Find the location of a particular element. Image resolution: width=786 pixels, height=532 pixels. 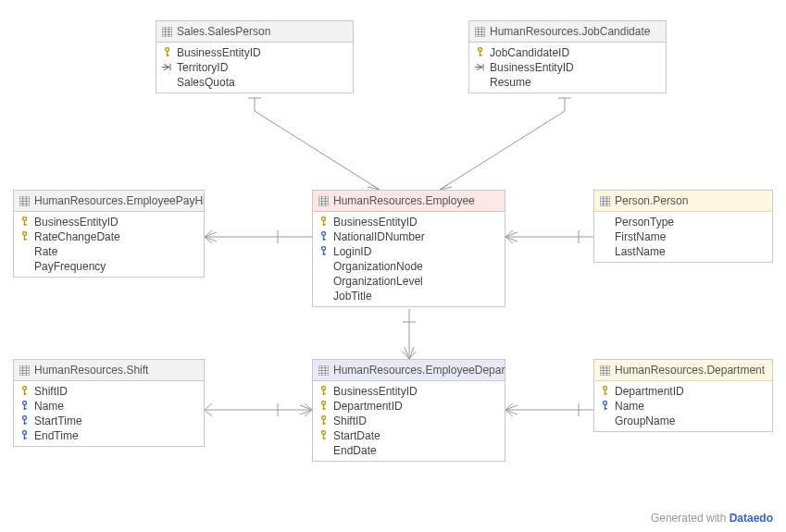

column-row: StartTime is located at coordinates (109, 421).